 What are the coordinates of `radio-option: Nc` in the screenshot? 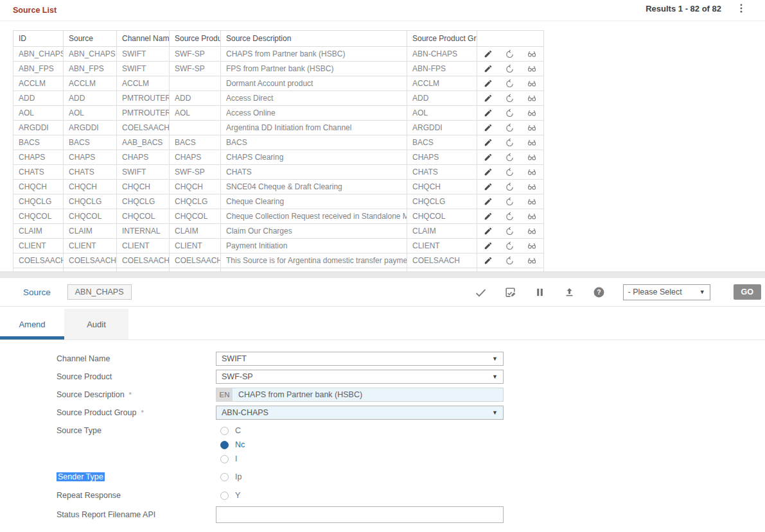 It's located at (360, 445).